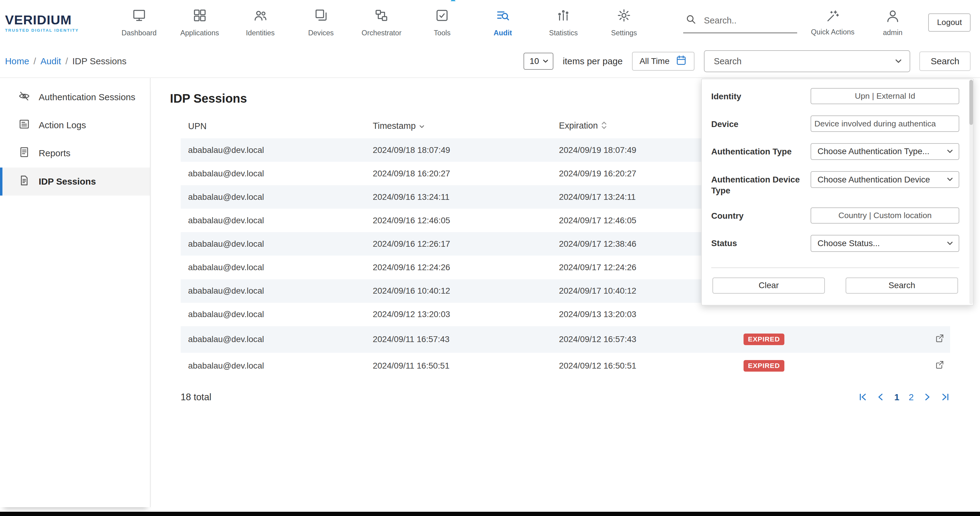  I want to click on timestamp-cell: 2024/09/16 10:40:12, so click(458, 291).